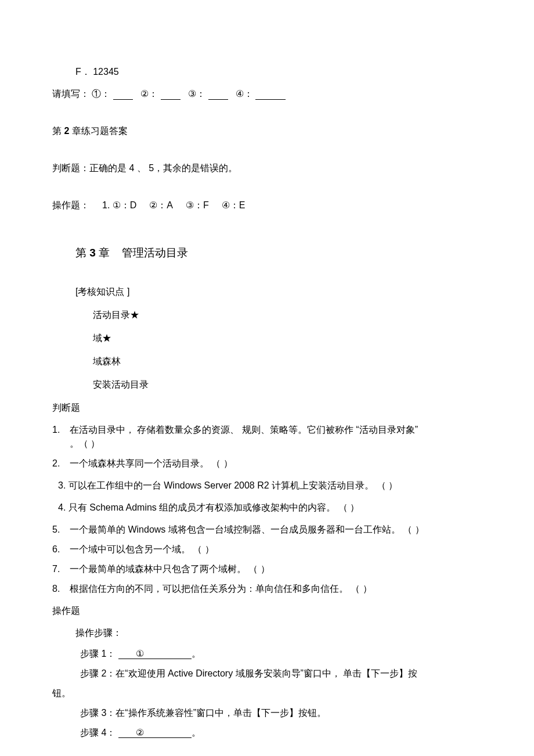  I want to click on q1-text-b: 。（ ）, so click(85, 443).